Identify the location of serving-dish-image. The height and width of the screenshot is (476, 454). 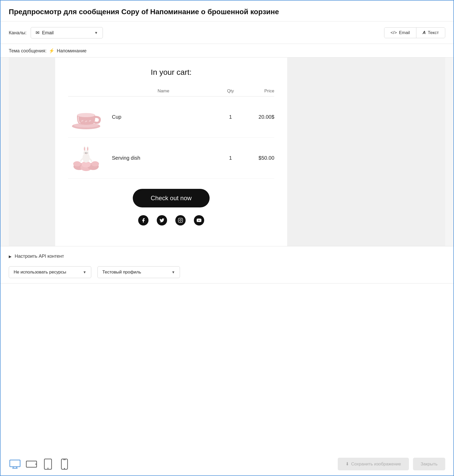
(86, 158).